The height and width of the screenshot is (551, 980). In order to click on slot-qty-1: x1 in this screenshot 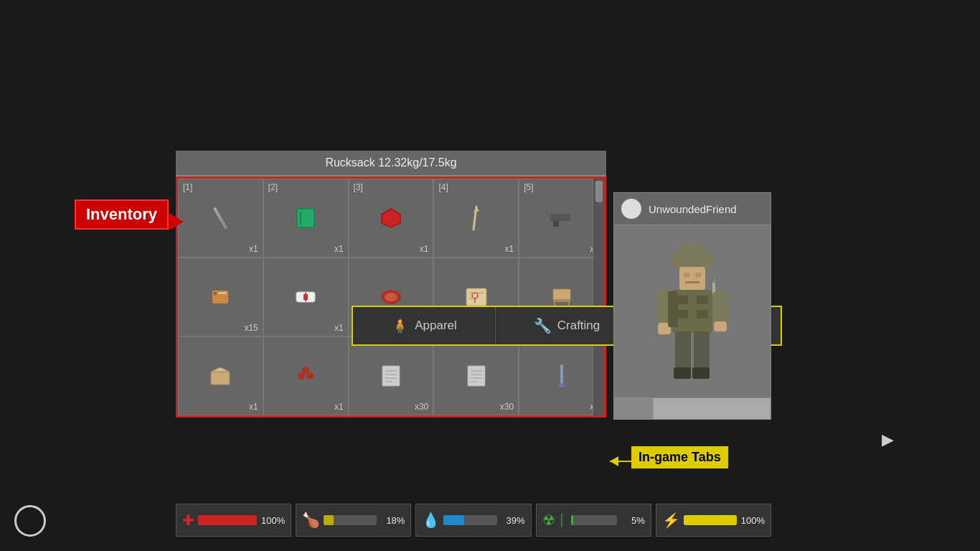, I will do `click(254, 249)`.